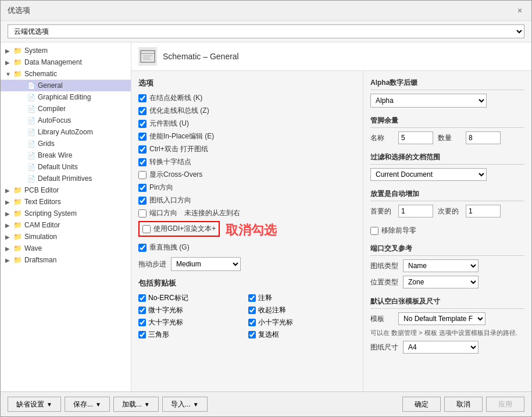 The width and height of the screenshot is (532, 417). Describe the element at coordinates (66, 109) in the screenshot. I see `sidebar-item-compiler: 📄 Compiler` at that location.